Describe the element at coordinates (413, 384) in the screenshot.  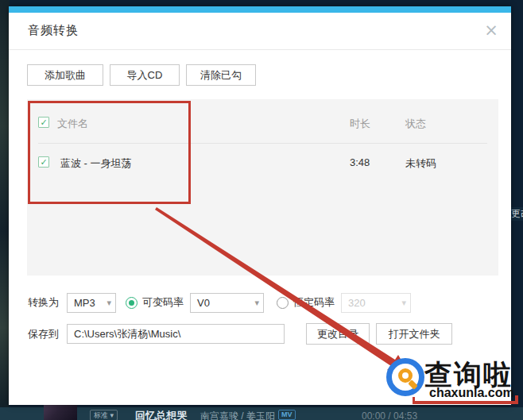
I see `magnifier-handle-icon` at that location.